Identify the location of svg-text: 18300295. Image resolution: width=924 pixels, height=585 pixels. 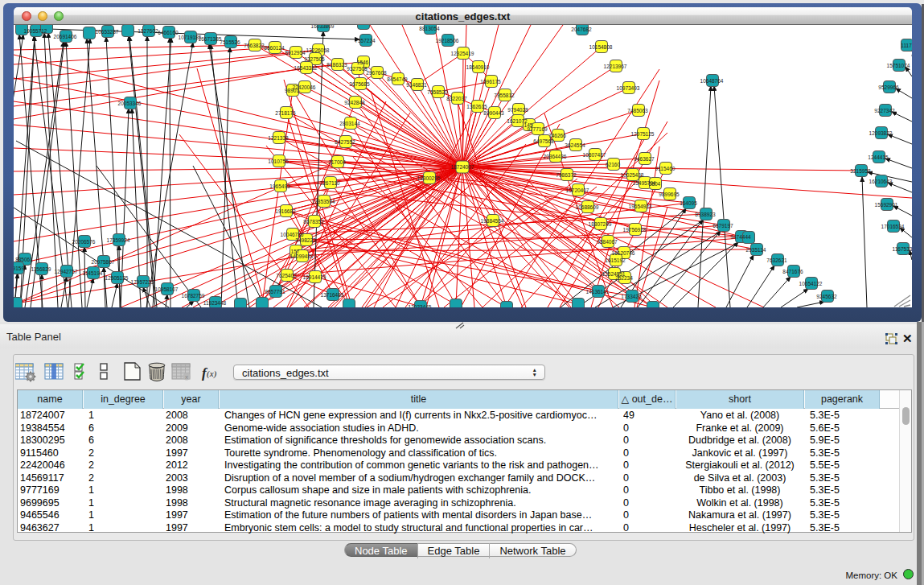
(429, 179).